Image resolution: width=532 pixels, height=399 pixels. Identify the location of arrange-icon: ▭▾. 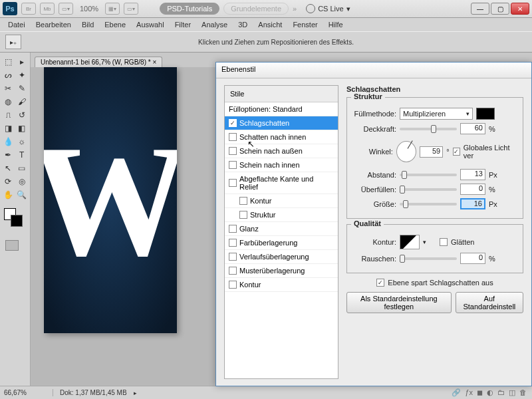
(66, 9).